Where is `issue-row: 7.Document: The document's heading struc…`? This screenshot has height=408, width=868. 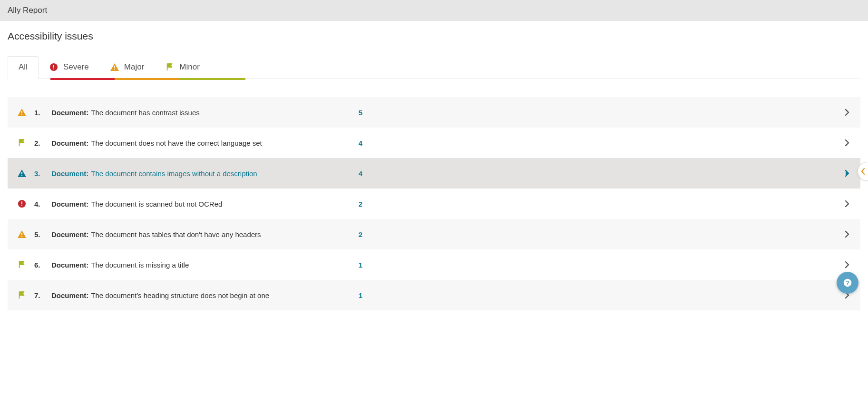 issue-row: 7.Document: The document's heading struc… is located at coordinates (434, 295).